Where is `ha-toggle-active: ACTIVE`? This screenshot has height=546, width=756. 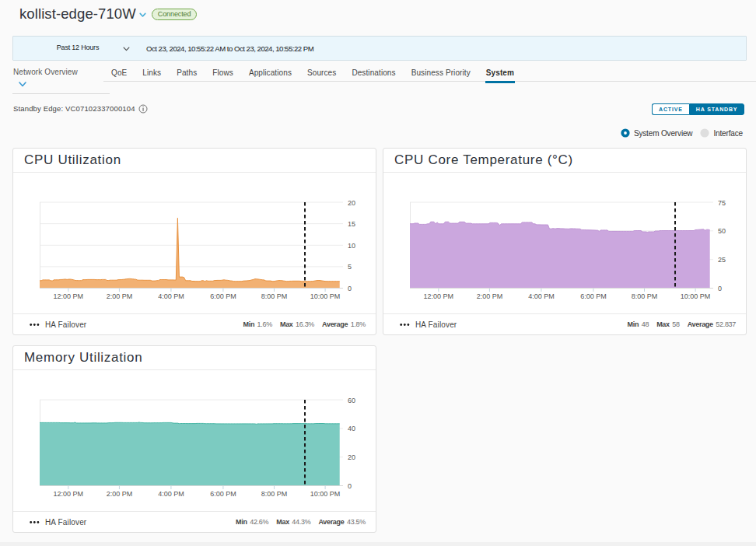 ha-toggle-active: ACTIVE is located at coordinates (670, 109).